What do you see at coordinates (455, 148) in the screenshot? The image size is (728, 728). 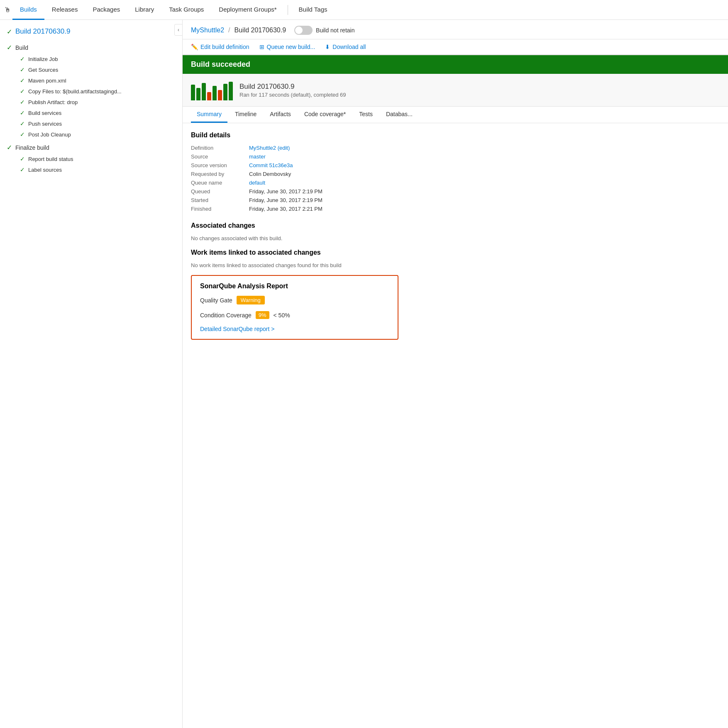 I see `details-row: DefinitionMyShuttle2 (edit)` at bounding box center [455, 148].